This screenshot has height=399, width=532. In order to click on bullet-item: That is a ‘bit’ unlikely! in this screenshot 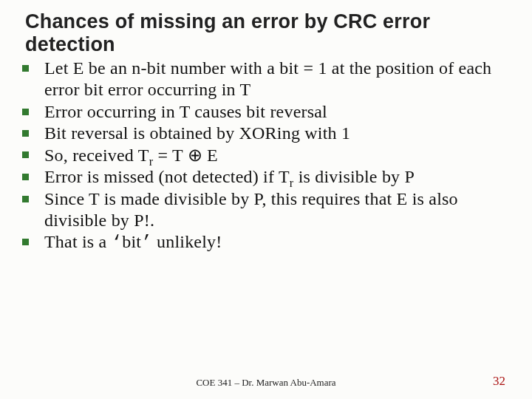, I will do `click(267, 242)`.